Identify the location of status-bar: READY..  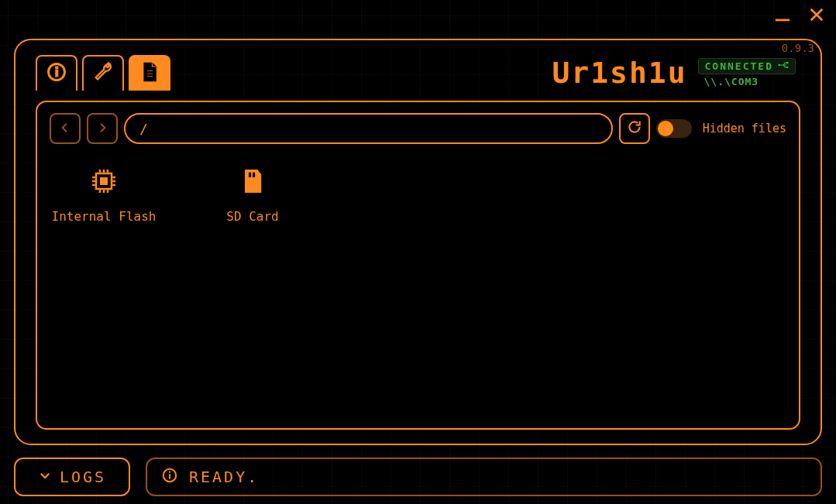
(483, 477).